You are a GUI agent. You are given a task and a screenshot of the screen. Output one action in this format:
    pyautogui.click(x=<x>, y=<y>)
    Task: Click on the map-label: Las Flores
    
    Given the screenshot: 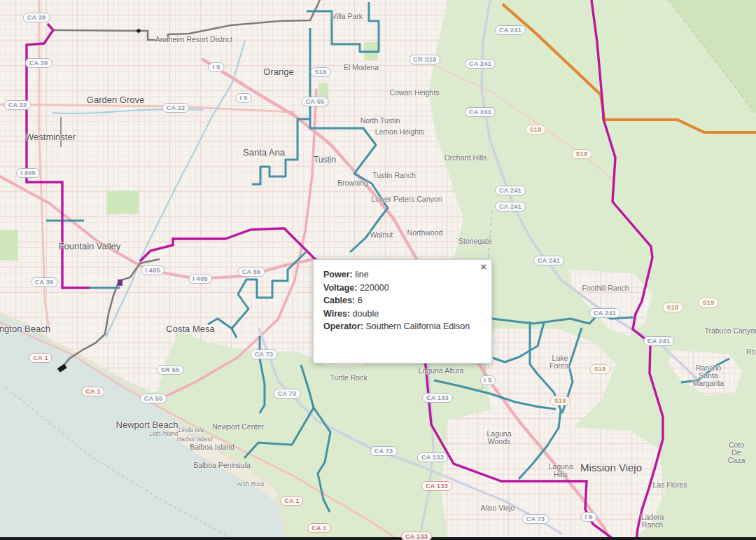 What is the action you would take?
    pyautogui.click(x=669, y=485)
    